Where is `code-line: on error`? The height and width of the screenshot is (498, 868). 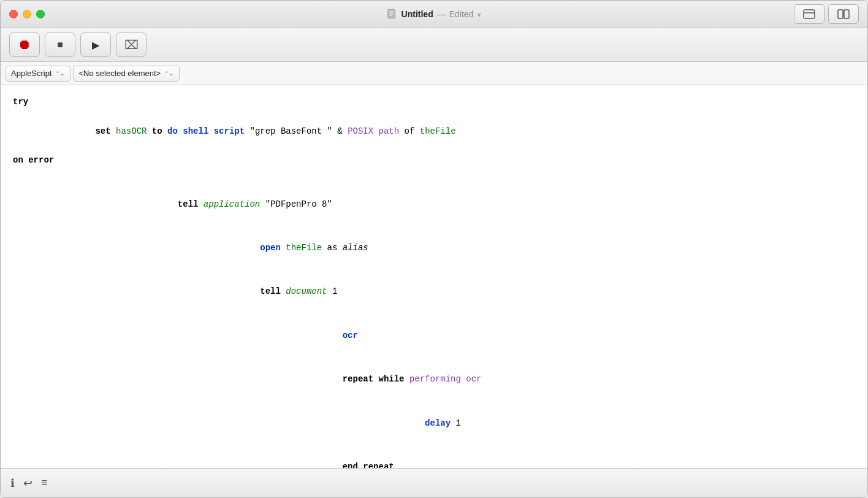
code-line: on error is located at coordinates (434, 161).